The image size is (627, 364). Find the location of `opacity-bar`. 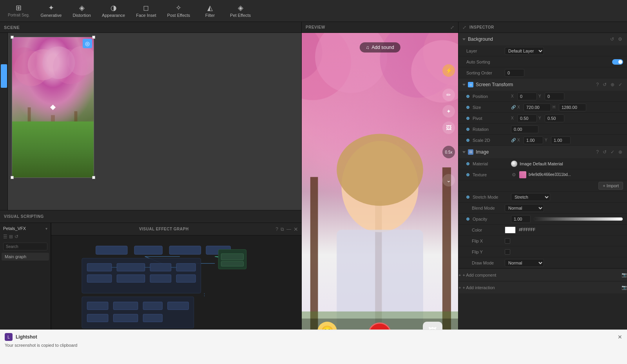

opacity-bar is located at coordinates (578, 219).